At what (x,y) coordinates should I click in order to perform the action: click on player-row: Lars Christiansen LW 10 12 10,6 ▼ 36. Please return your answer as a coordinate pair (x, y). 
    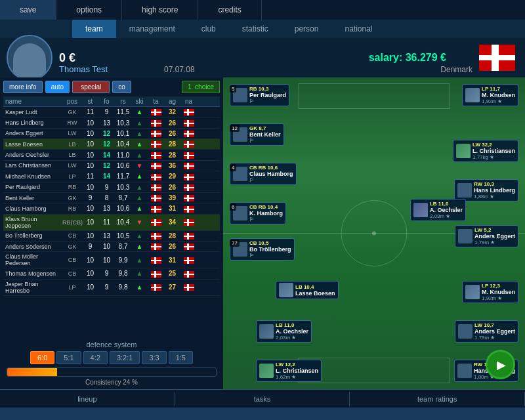
    Looking at the image, I should click on (112, 166).